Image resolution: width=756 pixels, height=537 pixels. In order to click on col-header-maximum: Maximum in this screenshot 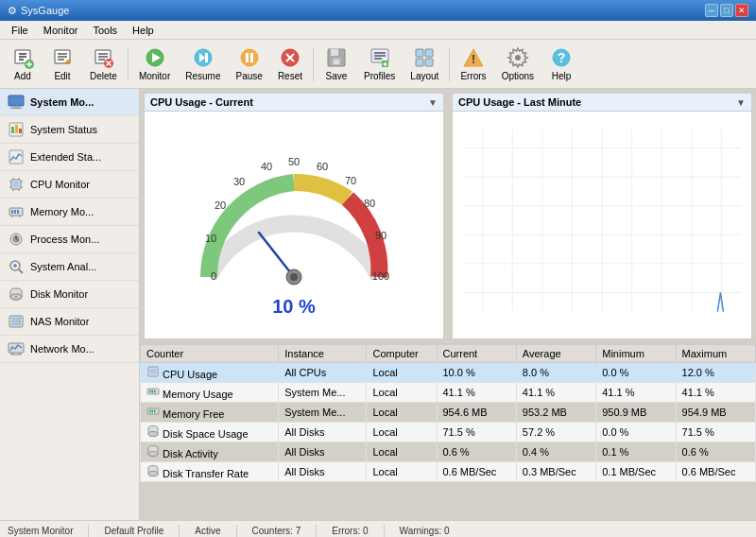, I will do `click(715, 354)`.